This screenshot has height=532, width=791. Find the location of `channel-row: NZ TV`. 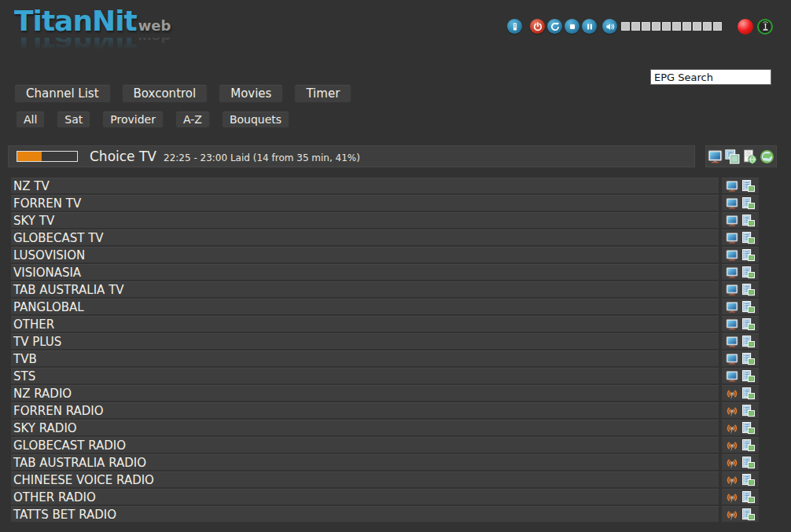

channel-row: NZ TV is located at coordinates (365, 185).